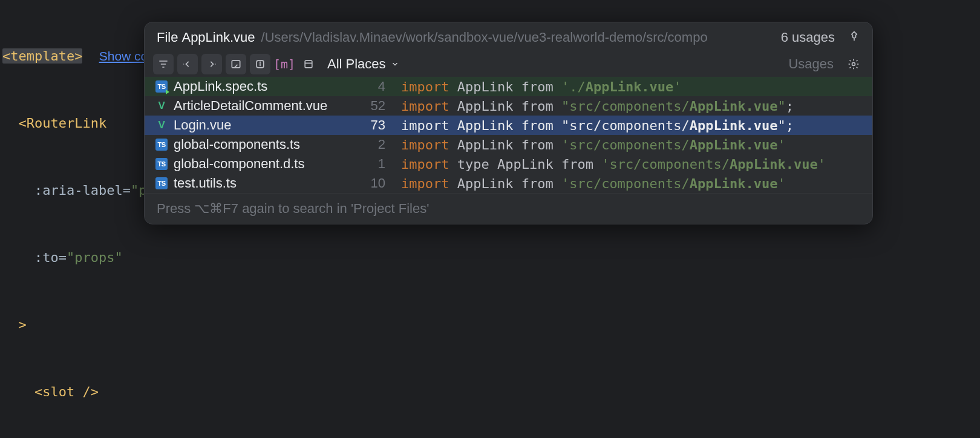 This screenshot has height=438, width=980. Describe the element at coordinates (357, 64) in the screenshot. I see `scope-label: All Places` at that location.